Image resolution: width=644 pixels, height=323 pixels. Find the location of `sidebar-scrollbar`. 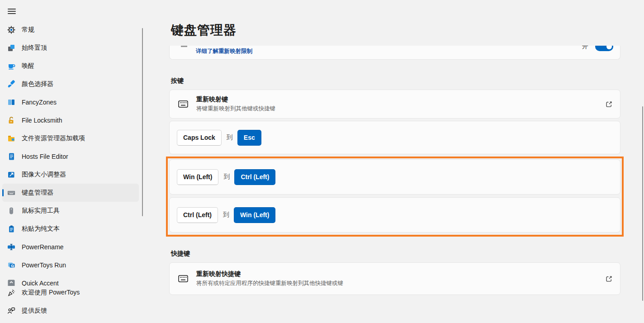

sidebar-scrollbar is located at coordinates (142, 122).